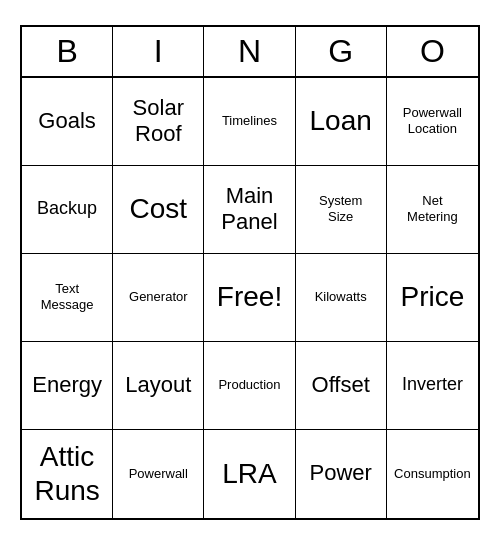 This screenshot has height=544, width=500. I want to click on bingo-cell: Powerwall, so click(158, 474).